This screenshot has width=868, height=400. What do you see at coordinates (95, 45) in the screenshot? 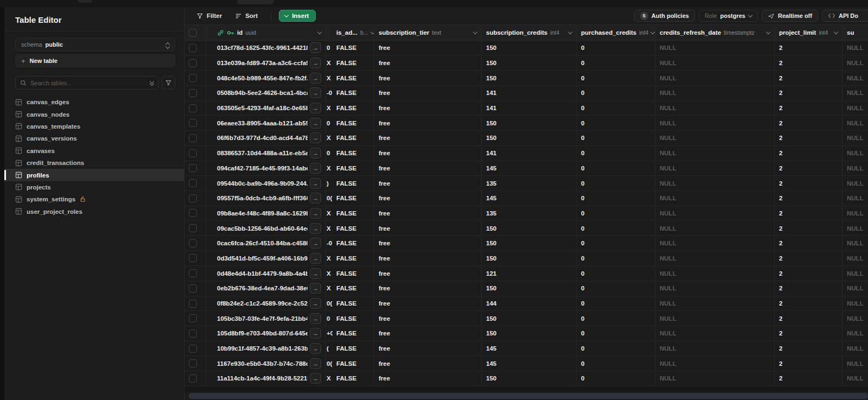
I see `schema-select: schema public` at bounding box center [95, 45].